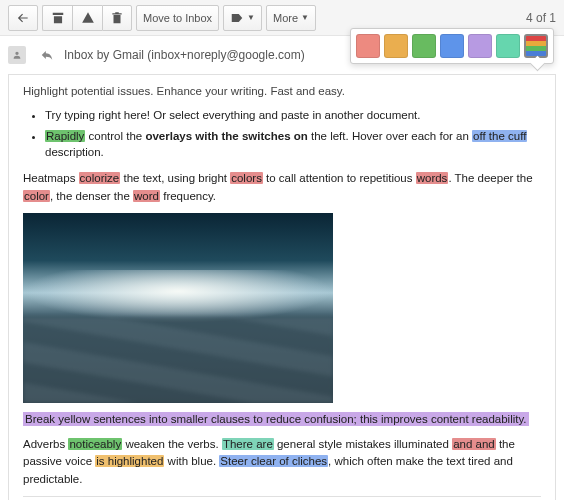  I want to click on swatch-purple, so click(480, 46).